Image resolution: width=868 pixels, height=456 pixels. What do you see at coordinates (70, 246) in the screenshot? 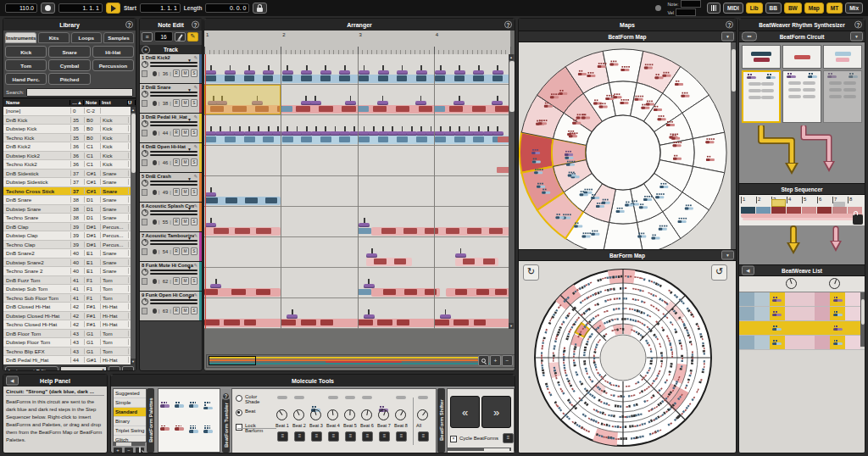
I see `library-row: Techno Clap39D#1Percus...` at bounding box center [70, 246].